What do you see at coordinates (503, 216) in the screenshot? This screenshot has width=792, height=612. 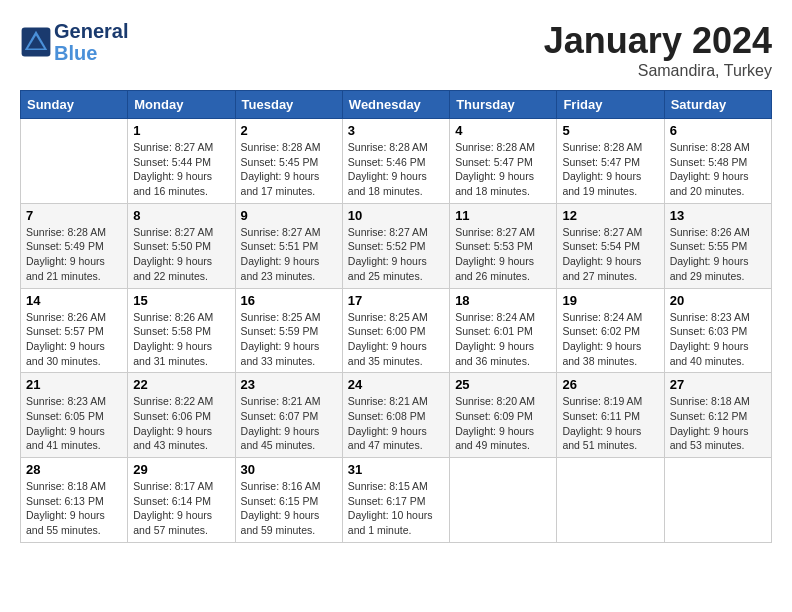 I see `day-number: 11` at bounding box center [503, 216].